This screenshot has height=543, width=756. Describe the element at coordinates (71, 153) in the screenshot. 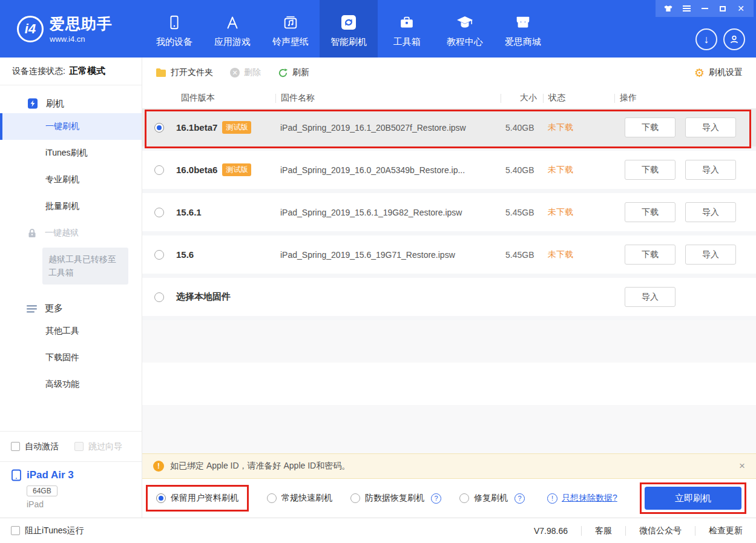

I see `sidebar-item-itunes-flash: iTunes刷机` at that location.